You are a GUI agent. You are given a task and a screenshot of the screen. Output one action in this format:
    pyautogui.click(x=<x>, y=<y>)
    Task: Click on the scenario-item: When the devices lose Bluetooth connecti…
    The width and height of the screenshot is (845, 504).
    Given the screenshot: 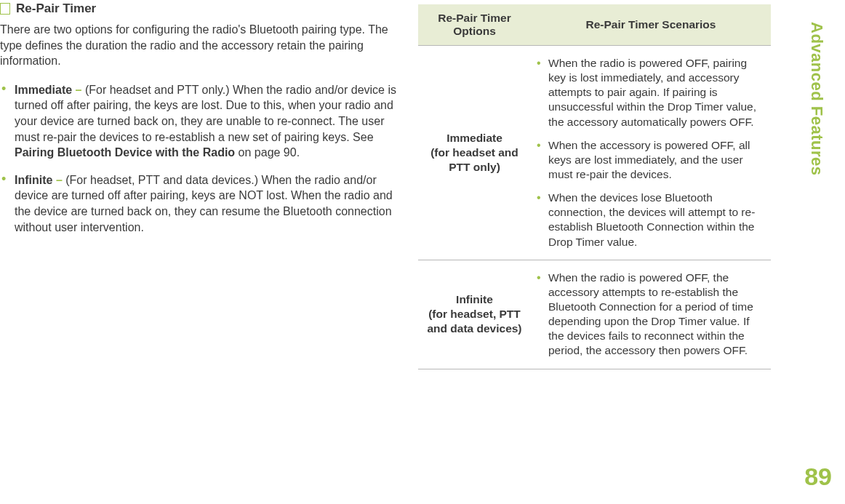 What is the action you would take?
    pyautogui.click(x=651, y=220)
    